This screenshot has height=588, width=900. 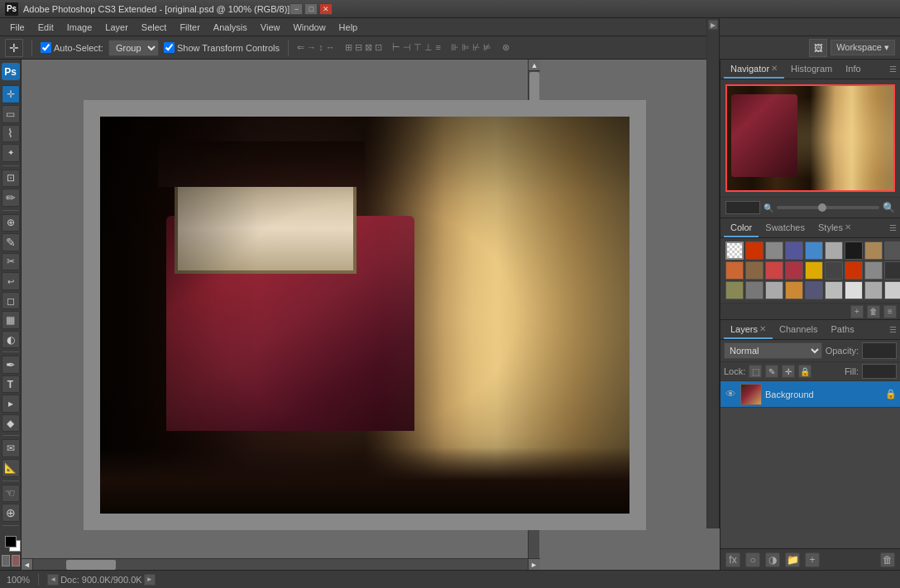 I want to click on swatch-orange, so click(x=735, y=270).